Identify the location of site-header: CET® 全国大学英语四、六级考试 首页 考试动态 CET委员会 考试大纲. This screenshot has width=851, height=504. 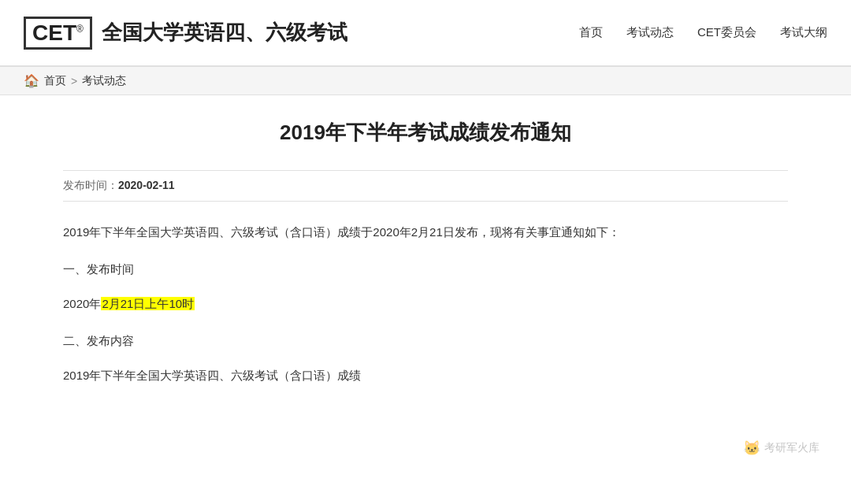
(426, 33).